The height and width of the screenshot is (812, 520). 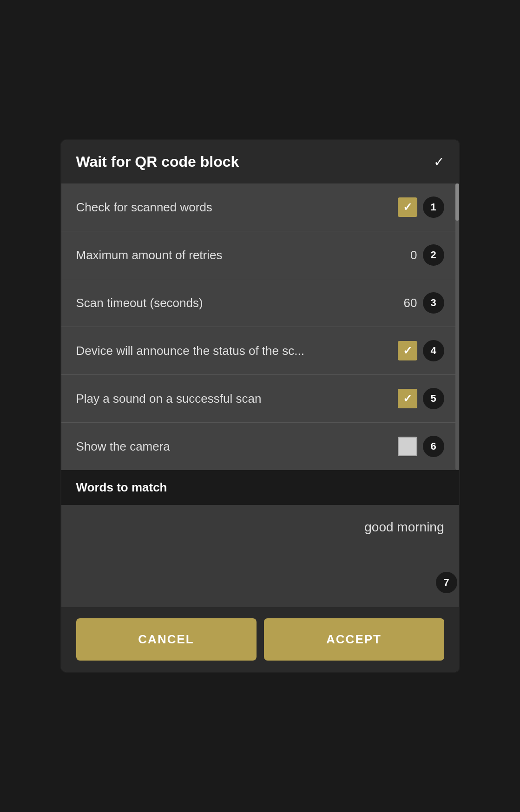 What do you see at coordinates (260, 162) in the screenshot?
I see `dialog-header: Wait for QR code block ✓` at bounding box center [260, 162].